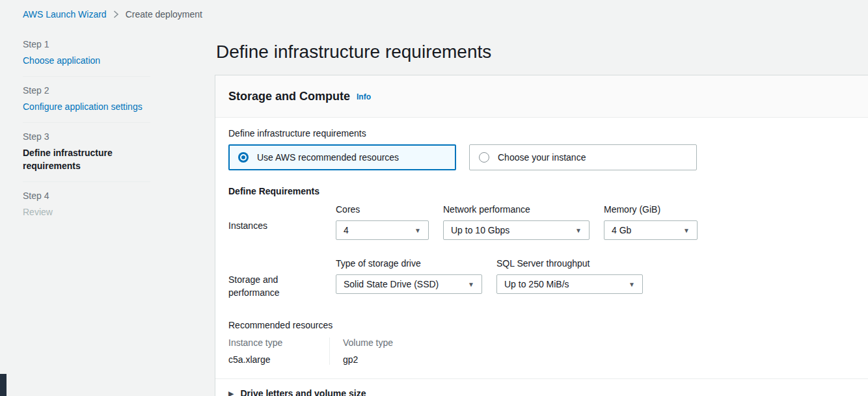 The image size is (868, 396). What do you see at coordinates (61, 60) in the screenshot?
I see `step-1-link-choose-application: Choose application` at bounding box center [61, 60].